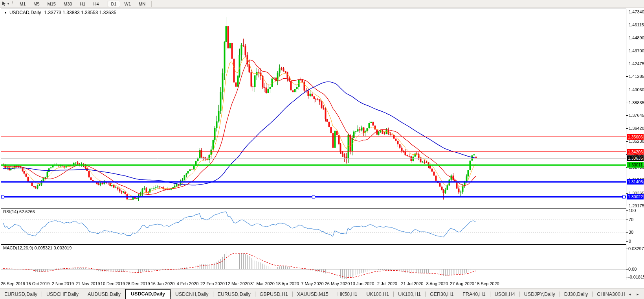 The width and height of the screenshot is (644, 299). I want to click on timeframe-button-m30: M30, so click(68, 4).